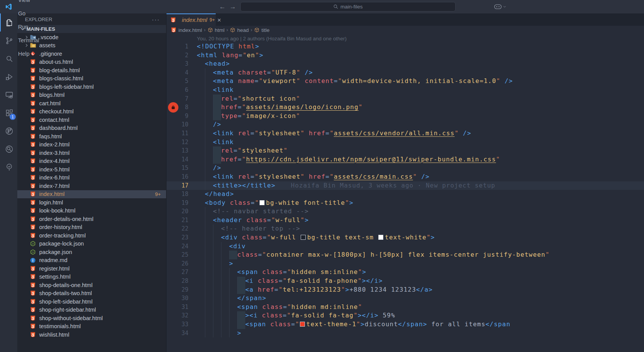 This screenshot has width=644, height=352. Describe the element at coordinates (405, 281) in the screenshot. I see `code-line-28: 28<i class="fa-solid fa-phone"></i>` at that location.